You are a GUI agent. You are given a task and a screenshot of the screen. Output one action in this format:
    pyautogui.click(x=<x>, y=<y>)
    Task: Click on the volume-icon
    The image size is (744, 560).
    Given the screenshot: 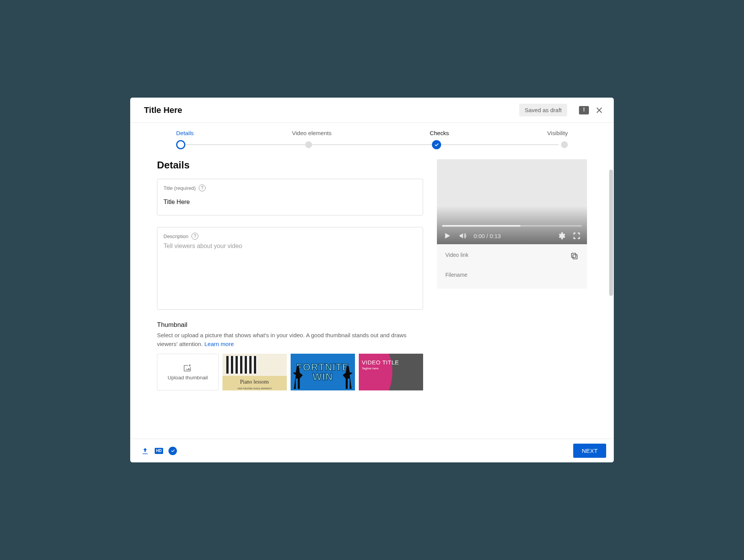 What is the action you would take?
    pyautogui.click(x=463, y=236)
    